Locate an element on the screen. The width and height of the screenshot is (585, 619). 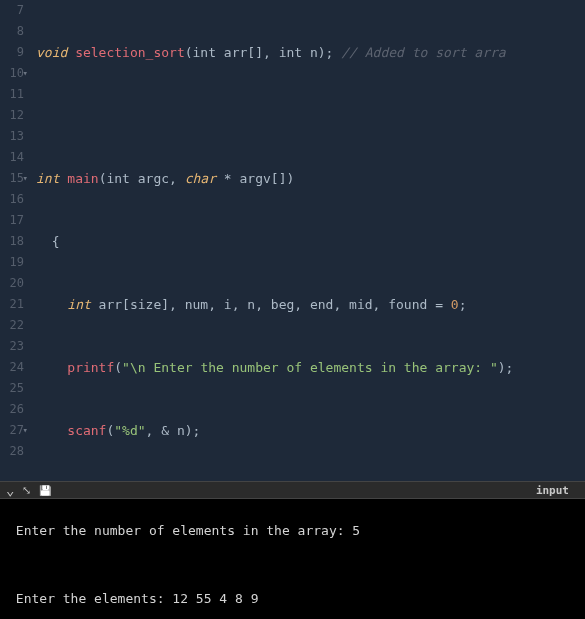
save-icon is located at coordinates (45, 490).